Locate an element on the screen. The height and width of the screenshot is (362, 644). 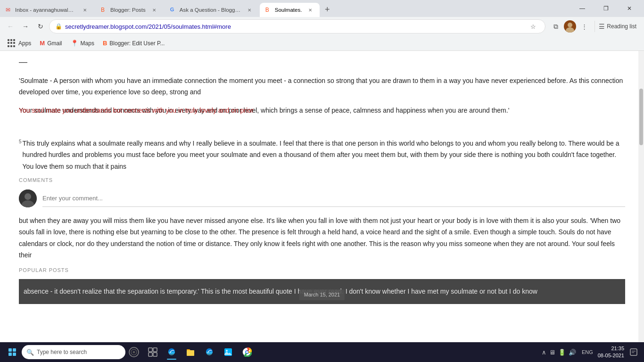
blogger-posts-favicon: B is located at coordinates (104, 10).